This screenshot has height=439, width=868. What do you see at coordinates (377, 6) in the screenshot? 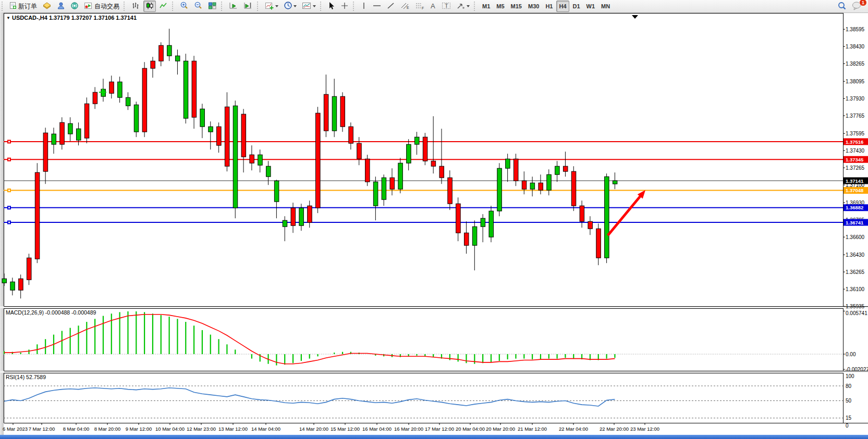
I see `horizontal-line-button` at bounding box center [377, 6].